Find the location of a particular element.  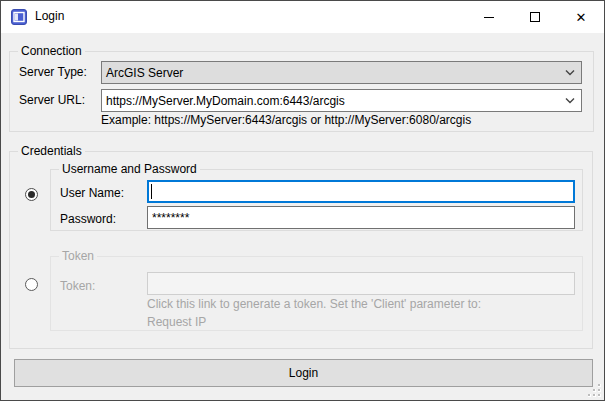

login-button: Login is located at coordinates (304, 373).